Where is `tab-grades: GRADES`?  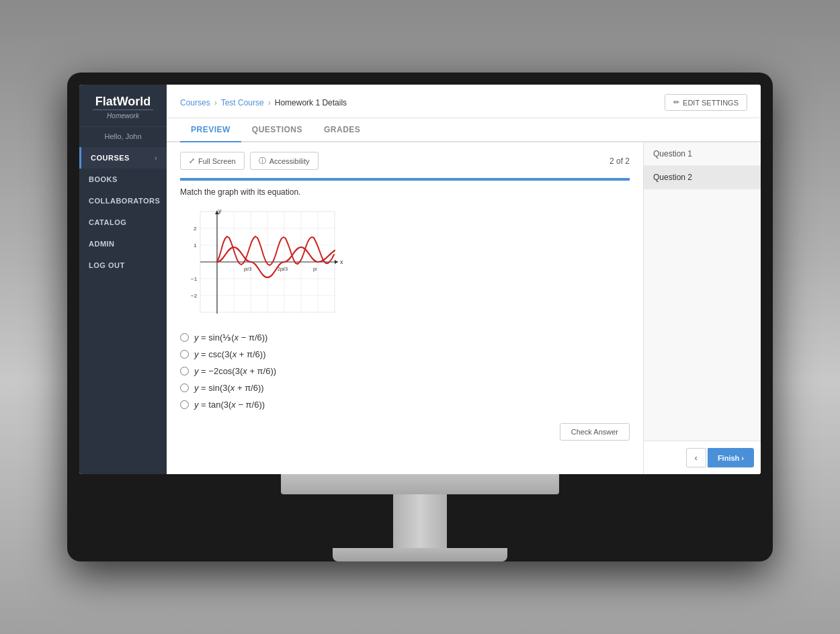 tab-grades: GRADES is located at coordinates (342, 130).